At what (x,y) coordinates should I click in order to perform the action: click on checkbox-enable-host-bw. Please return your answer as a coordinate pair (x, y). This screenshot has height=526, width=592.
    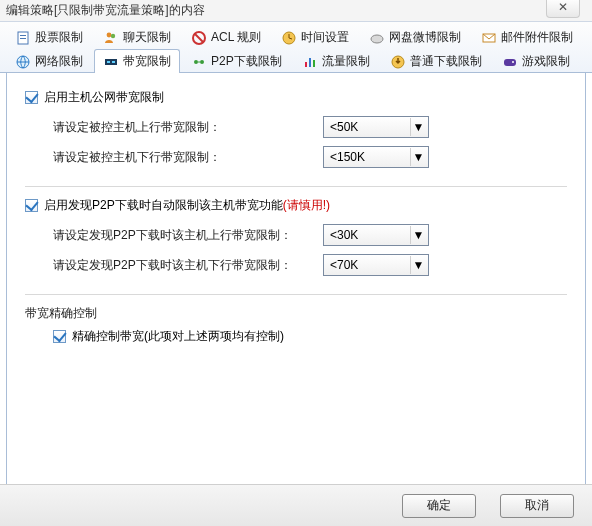
    Looking at the image, I should click on (32, 98).